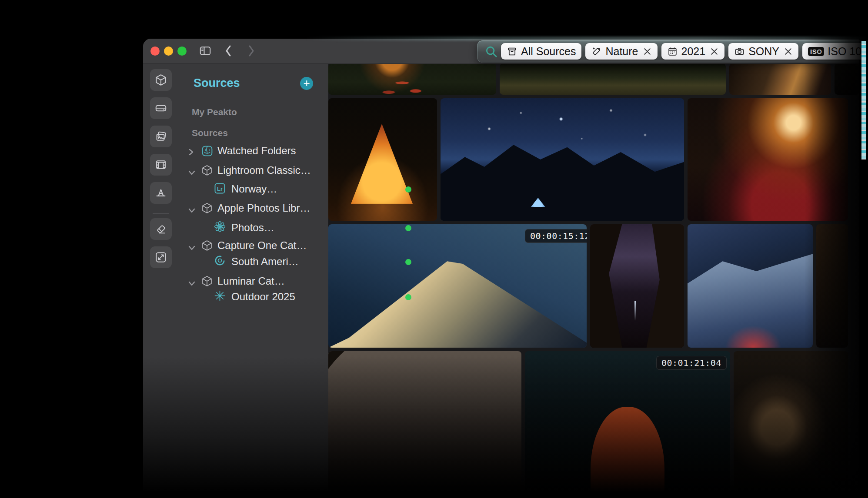 This screenshot has width=868, height=498. I want to click on sidebar-item-lightroom-classic: Lightroom Classic…, so click(252, 170).